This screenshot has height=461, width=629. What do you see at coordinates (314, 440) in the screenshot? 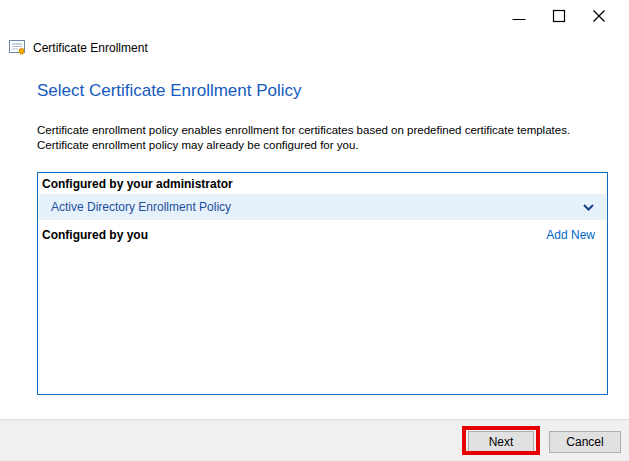
I see `footer-bar: Next Cancel` at bounding box center [314, 440].